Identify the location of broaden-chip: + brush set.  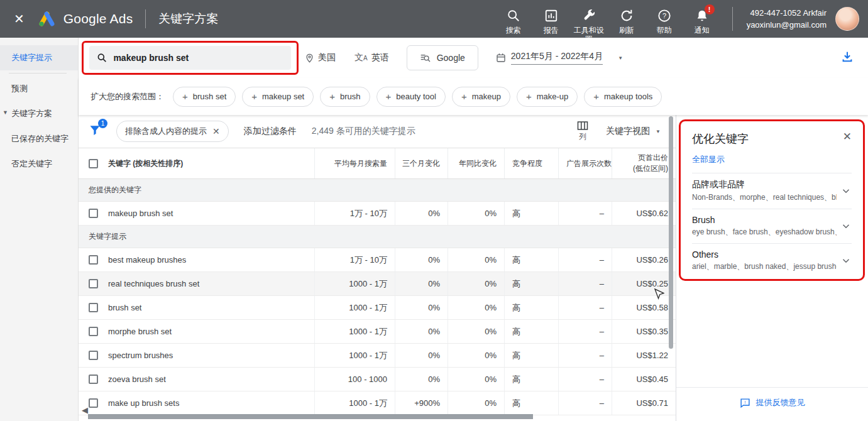
(204, 97).